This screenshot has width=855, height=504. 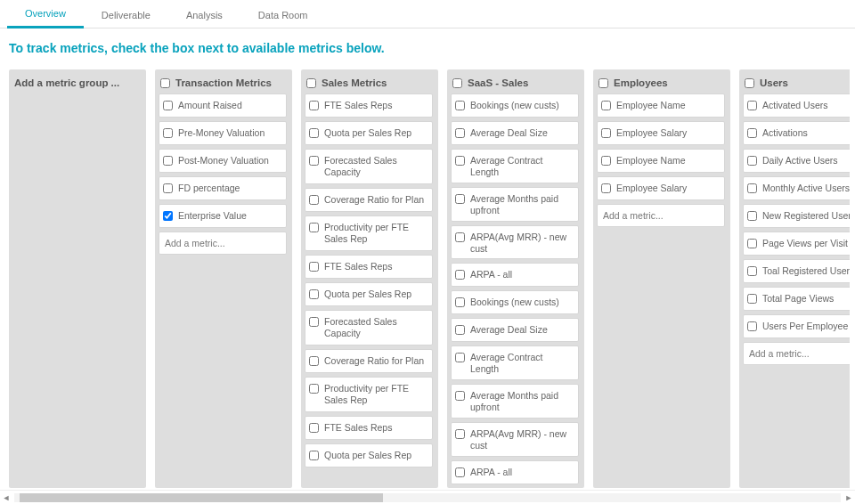 What do you see at coordinates (796, 271) in the screenshot?
I see `metric-card: Toal Registered Users` at bounding box center [796, 271].